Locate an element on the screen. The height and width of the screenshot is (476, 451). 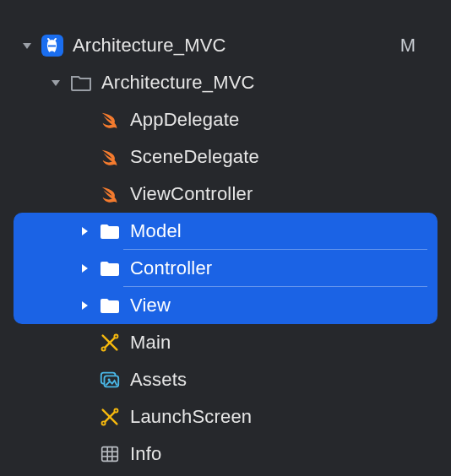
tree-row-file: AppDelegate is located at coordinates (226, 120).